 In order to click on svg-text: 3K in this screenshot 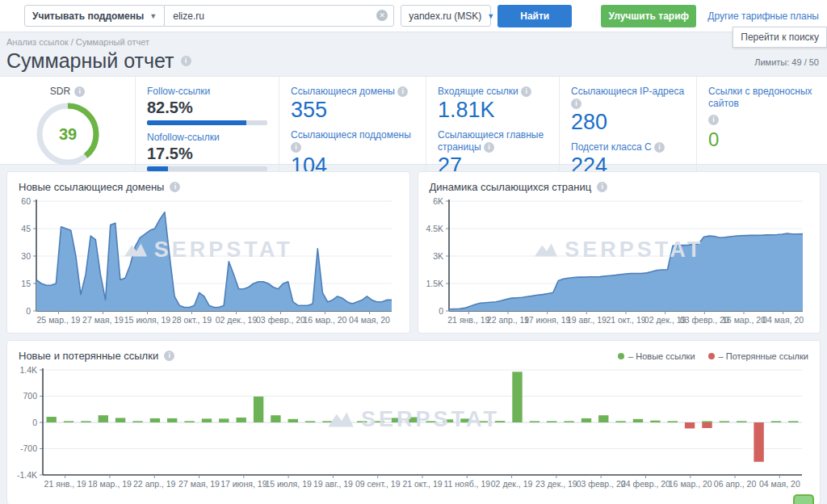, I will do `click(438, 256)`.